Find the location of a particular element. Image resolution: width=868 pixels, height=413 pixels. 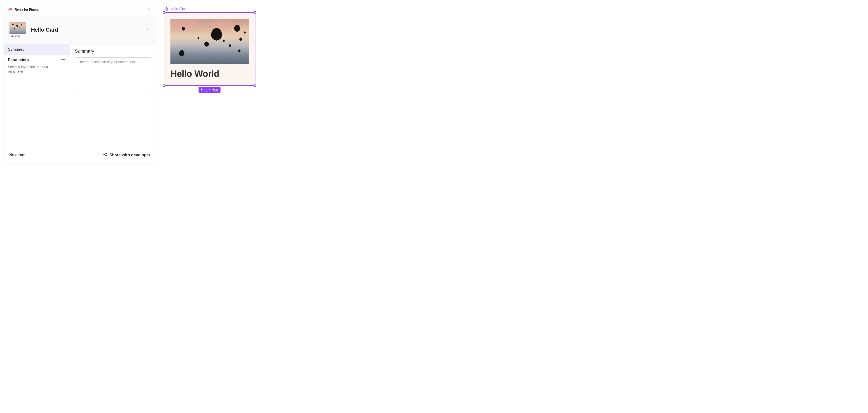

autolayout-size-badge: Hug × Hug is located at coordinates (210, 90).